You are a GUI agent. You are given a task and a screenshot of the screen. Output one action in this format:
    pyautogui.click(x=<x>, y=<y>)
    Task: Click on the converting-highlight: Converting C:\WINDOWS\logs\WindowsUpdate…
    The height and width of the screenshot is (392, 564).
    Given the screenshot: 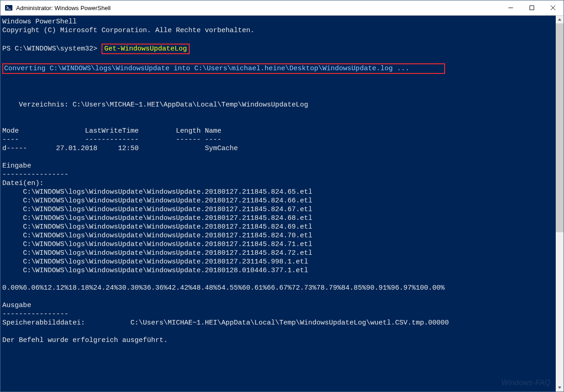 What is the action you would take?
    pyautogui.click(x=224, y=69)
    